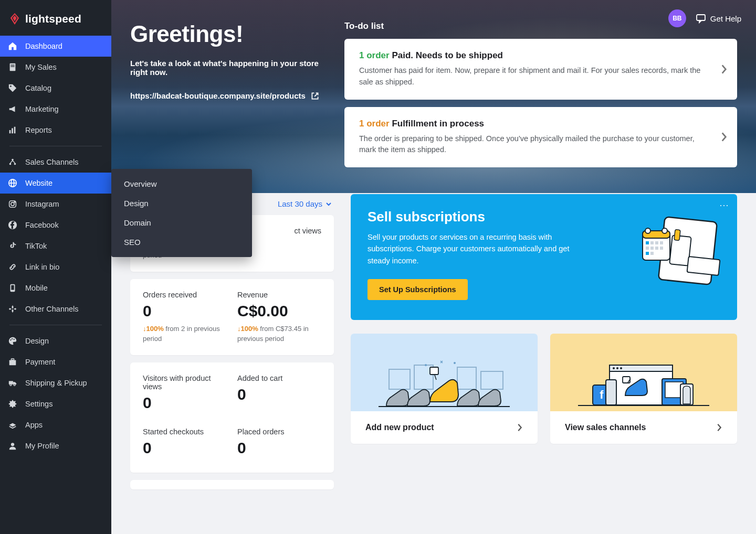 This screenshot has width=756, height=534. What do you see at coordinates (182, 184) in the screenshot?
I see `submenu-item-overview: Overview` at bounding box center [182, 184].